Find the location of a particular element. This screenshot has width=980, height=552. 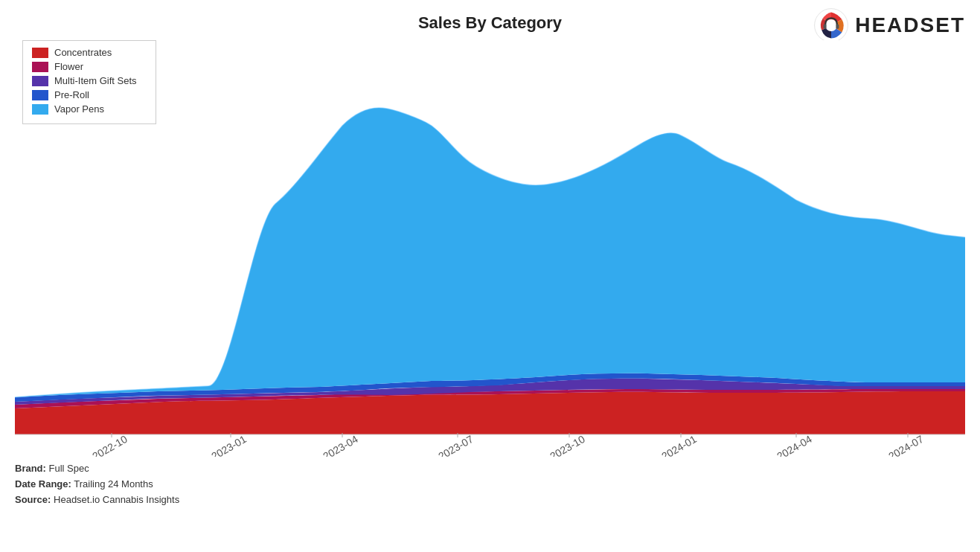

legend-color-preroll is located at coordinates (40, 95).